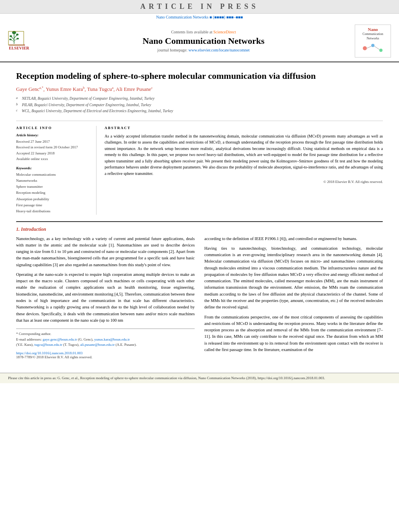 The width and height of the screenshot is (399, 532). I want to click on footnote-area: * Corresponding author. E-mail addresses…, so click(105, 338).